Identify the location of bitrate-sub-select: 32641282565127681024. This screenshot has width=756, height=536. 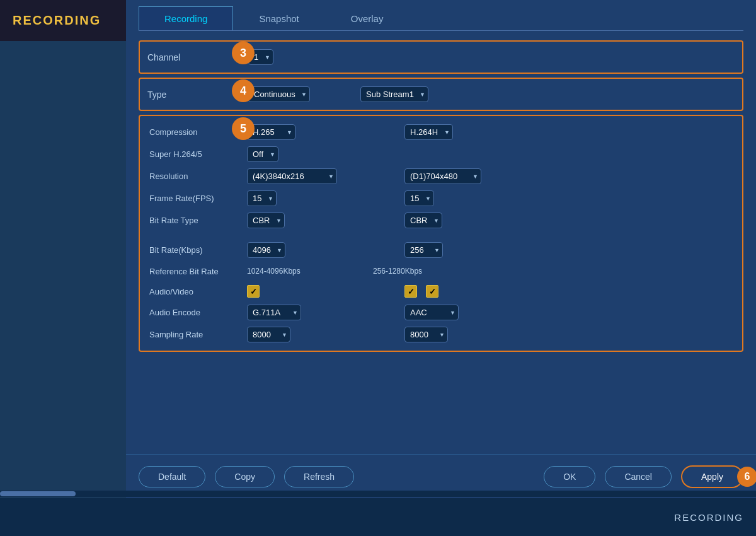
(423, 250).